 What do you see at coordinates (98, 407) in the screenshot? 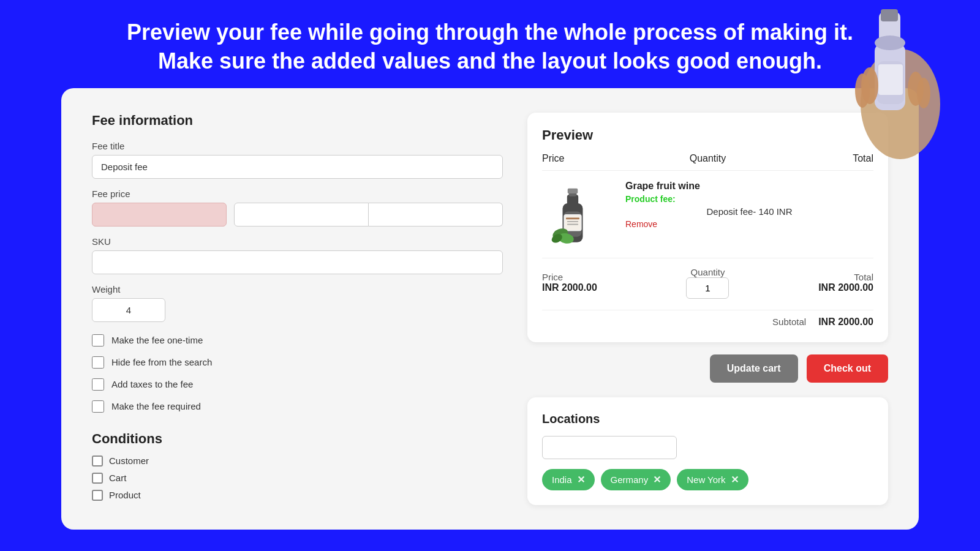
I see `checkbox-required-input` at bounding box center [98, 407].